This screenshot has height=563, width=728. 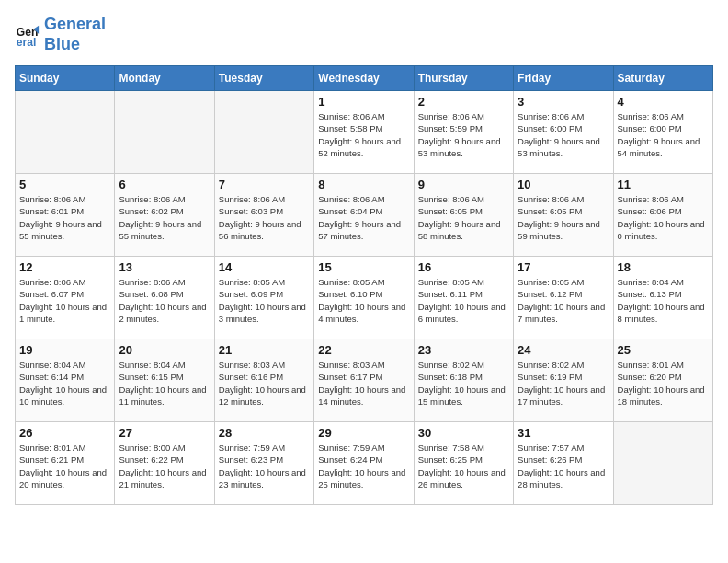 I want to click on logo-text: GeneralBlue, so click(x=75, y=35).